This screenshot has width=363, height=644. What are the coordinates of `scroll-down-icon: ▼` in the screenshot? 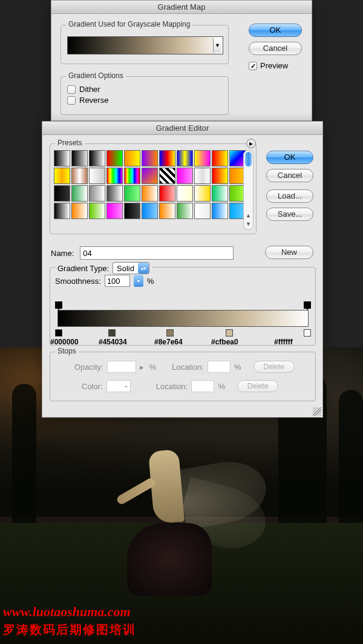 It's located at (248, 225).